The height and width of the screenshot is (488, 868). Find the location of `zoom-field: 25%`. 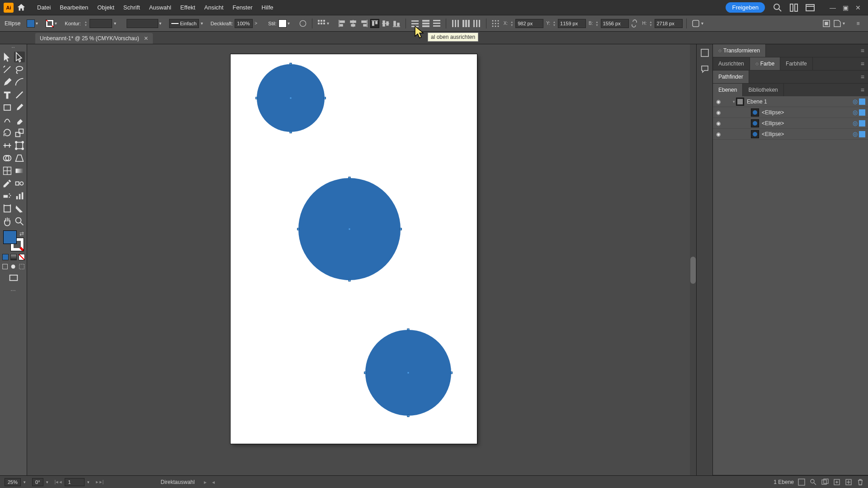

zoom-field: 25% is located at coordinates (13, 482).